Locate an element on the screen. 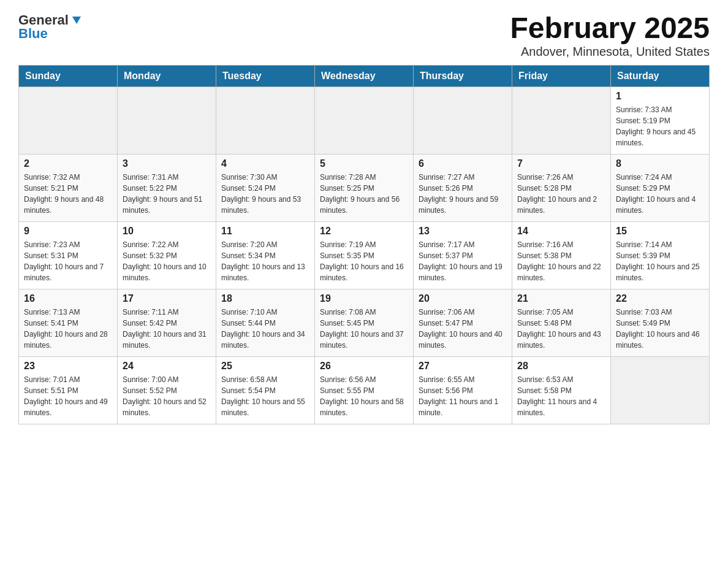  day-info: Sunrise: 7:33 AM Sunset: 5:19 PM Dayligh… is located at coordinates (660, 126).